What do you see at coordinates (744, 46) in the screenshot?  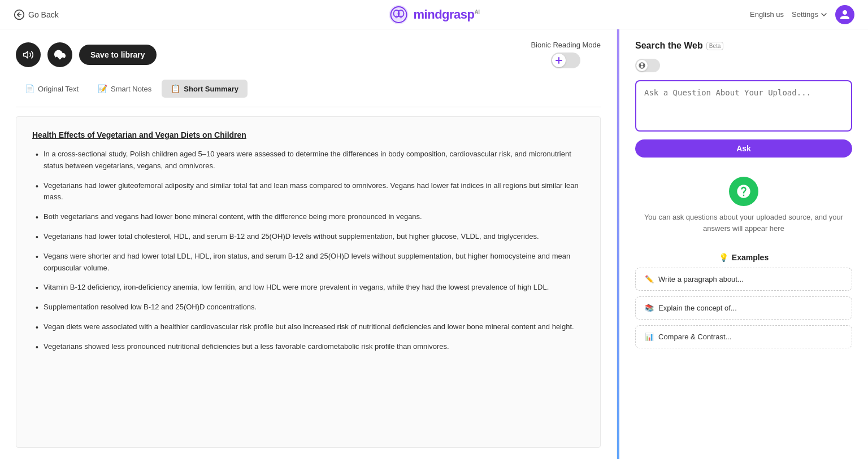 I see `search-web-header: Search the Web Beta` at bounding box center [744, 46].